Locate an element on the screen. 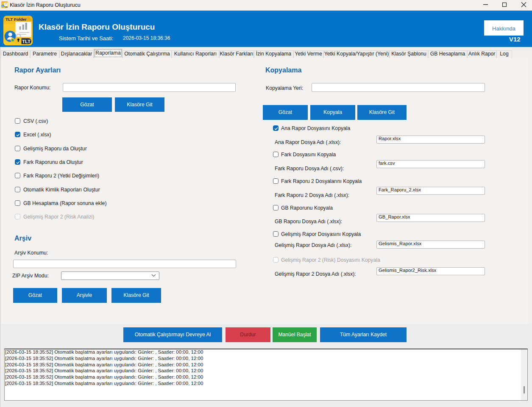 Image resolution: width=532 pixels, height=407 pixels. svg-text: TLT Folder is located at coordinates (16, 19).